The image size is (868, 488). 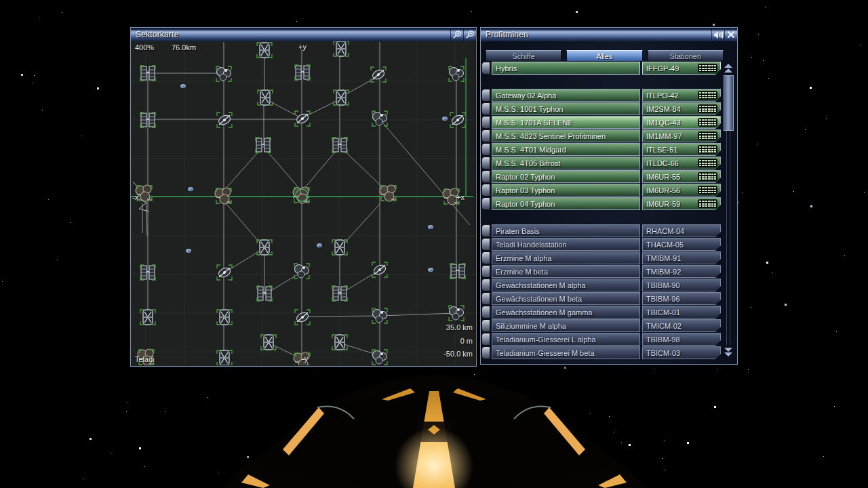 I want to click on speaker-icon, so click(x=719, y=35).